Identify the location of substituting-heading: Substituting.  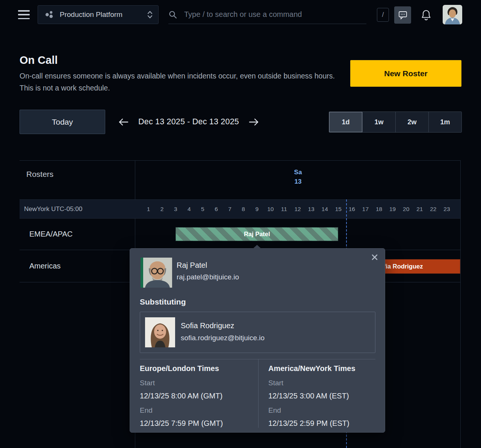
(163, 302).